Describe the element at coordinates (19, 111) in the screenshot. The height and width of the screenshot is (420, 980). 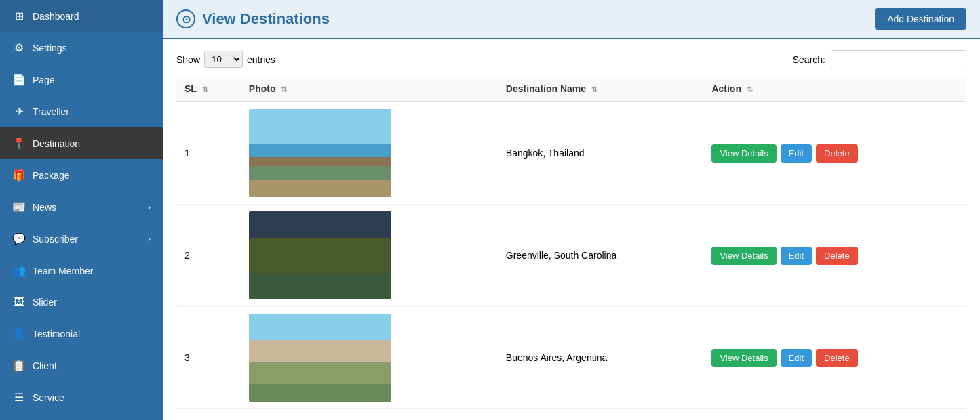
I see `traveller-icon: ✈` at that location.